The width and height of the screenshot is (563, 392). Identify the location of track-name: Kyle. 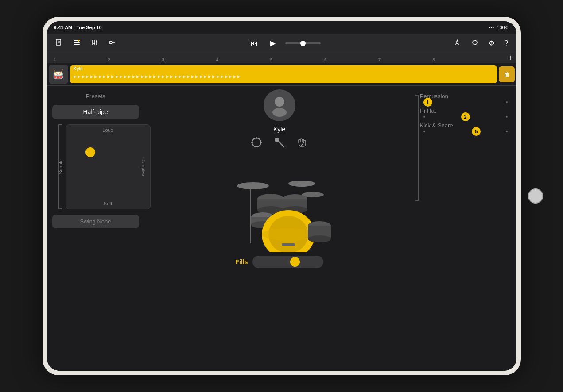
(78, 69).